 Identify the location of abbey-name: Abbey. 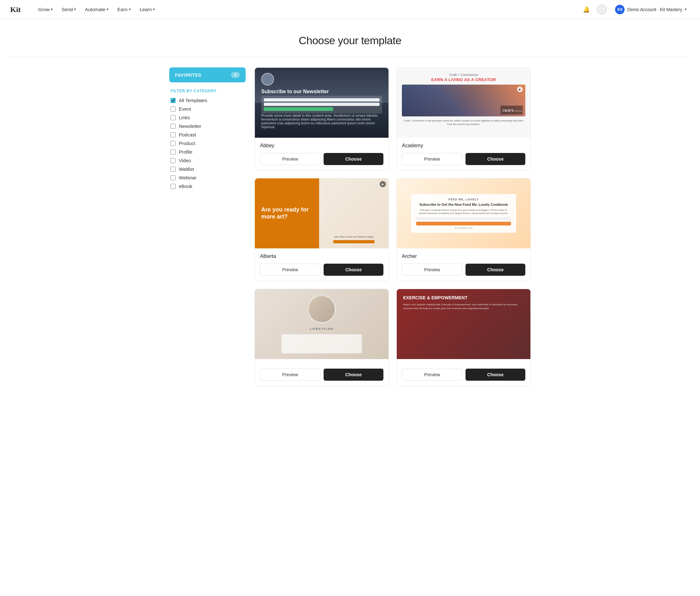
(322, 146).